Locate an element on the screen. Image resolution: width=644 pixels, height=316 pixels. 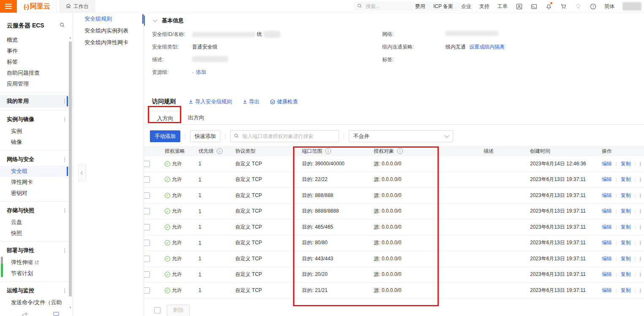
sidebar-item-标签: 标签 is located at coordinates (36, 62).